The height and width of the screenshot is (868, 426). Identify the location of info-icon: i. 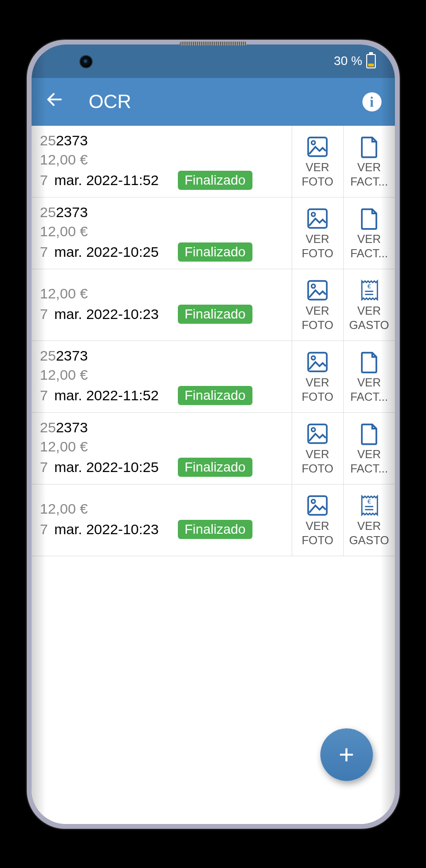
(371, 102).